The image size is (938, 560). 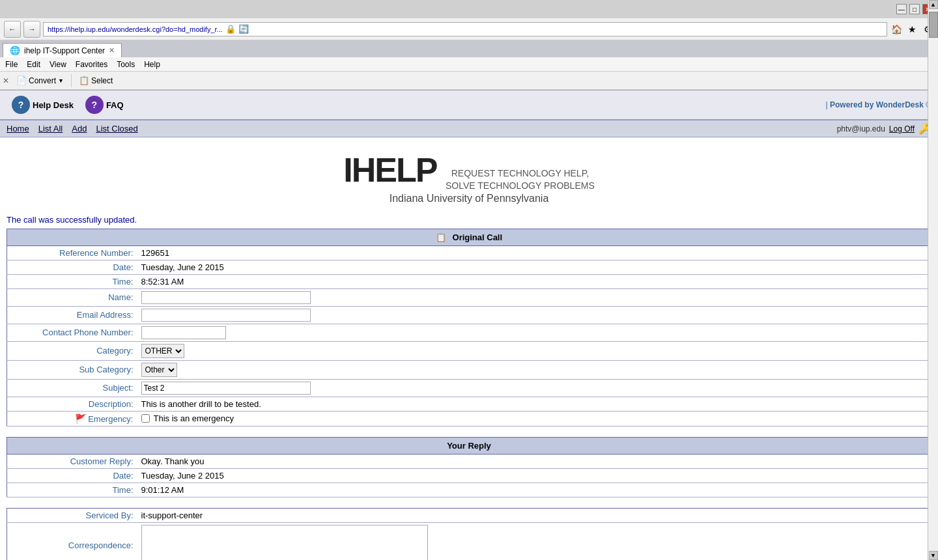 I want to click on user-email: phtv@iup.edu, so click(x=861, y=129).